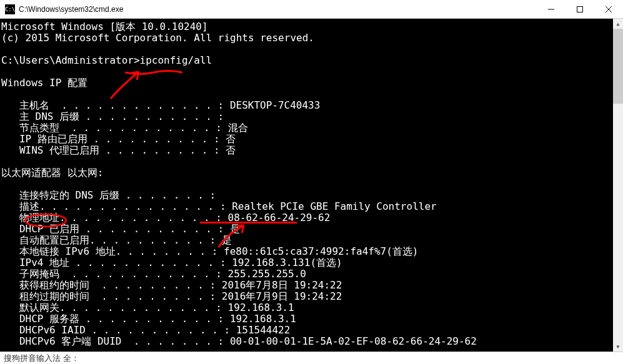  Describe the element at coordinates (166, 217) in the screenshot. I see `adapter-mac-address: 物理地址. . . . . . . . . . . . . : 08-62-66…` at that location.